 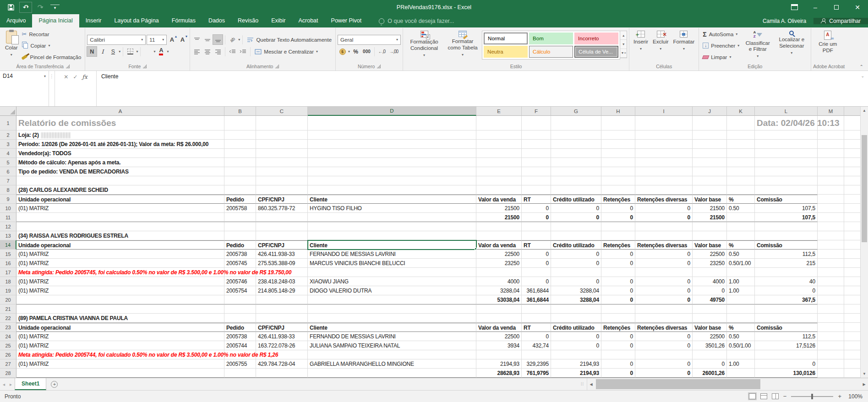 What do you see at coordinates (831, 318) in the screenshot?
I see `cell-M22` at bounding box center [831, 318].